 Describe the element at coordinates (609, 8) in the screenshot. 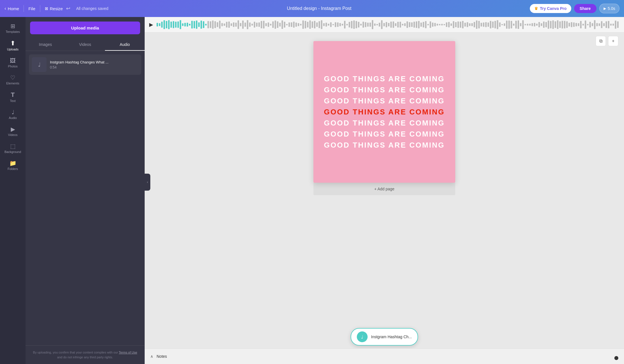

I see `duration-button: ▶ 5.0s` at that location.